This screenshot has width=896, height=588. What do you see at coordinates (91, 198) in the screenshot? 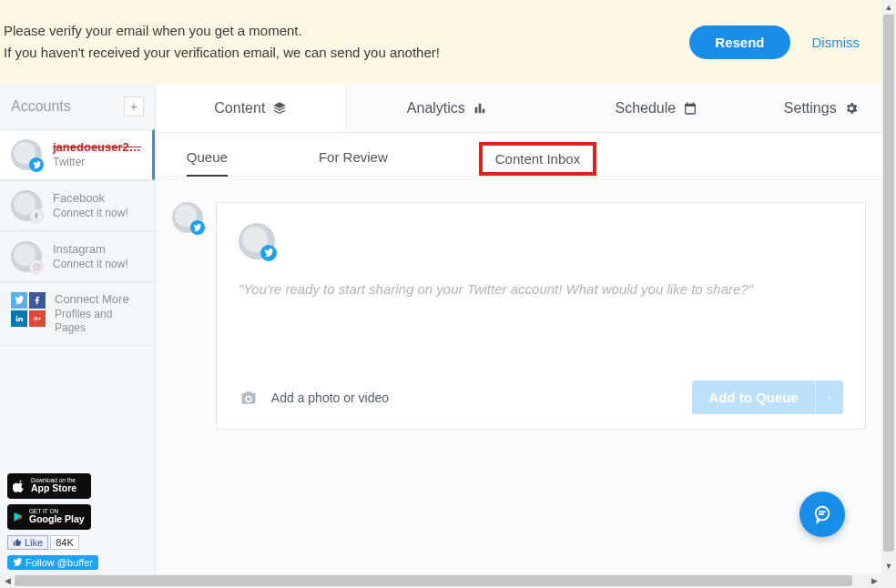
I see `account-name: Facebook` at bounding box center [91, 198].